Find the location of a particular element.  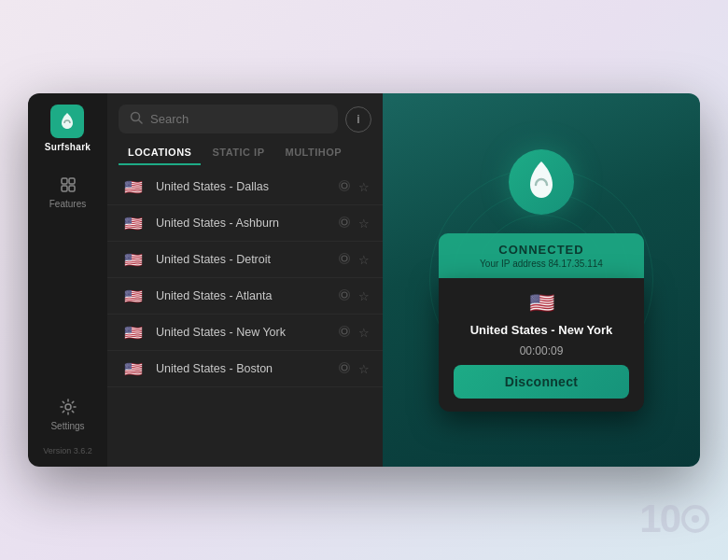

logo-text: Surfshark is located at coordinates (67, 147).